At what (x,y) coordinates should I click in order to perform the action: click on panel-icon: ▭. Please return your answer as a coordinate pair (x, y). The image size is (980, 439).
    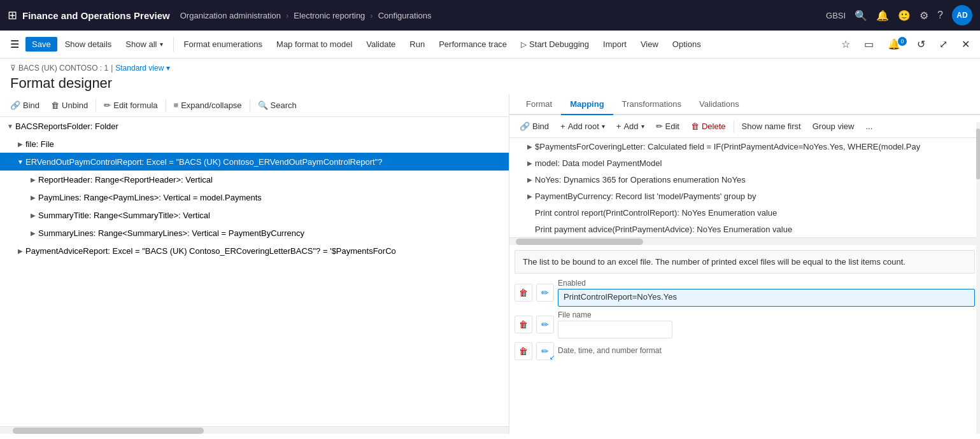
    Looking at the image, I should click on (869, 45).